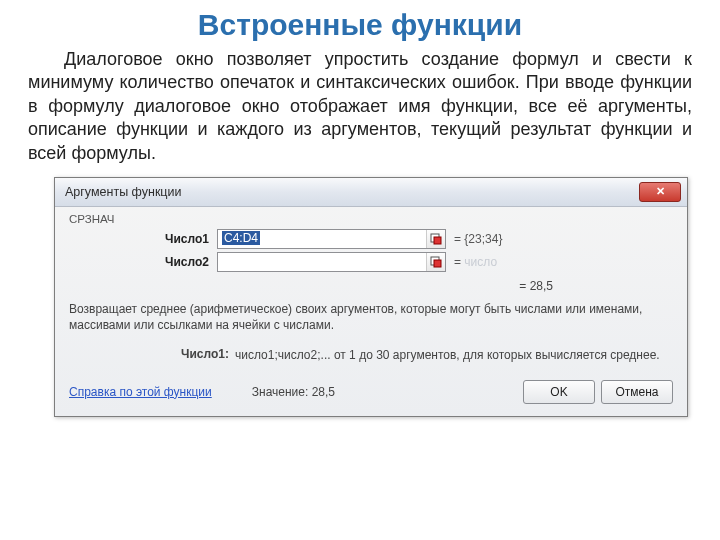  I want to click on function-name: СРЗНАЧ, so click(371, 219).